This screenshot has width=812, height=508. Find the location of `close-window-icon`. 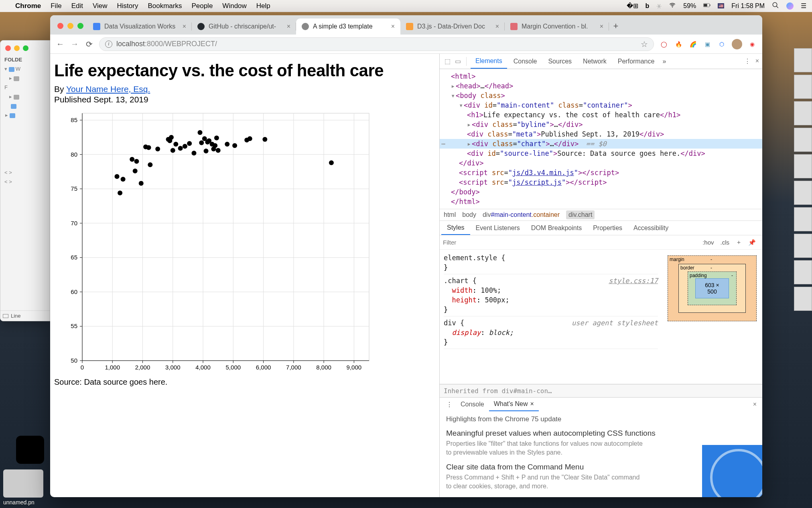

close-window-icon is located at coordinates (60, 26).